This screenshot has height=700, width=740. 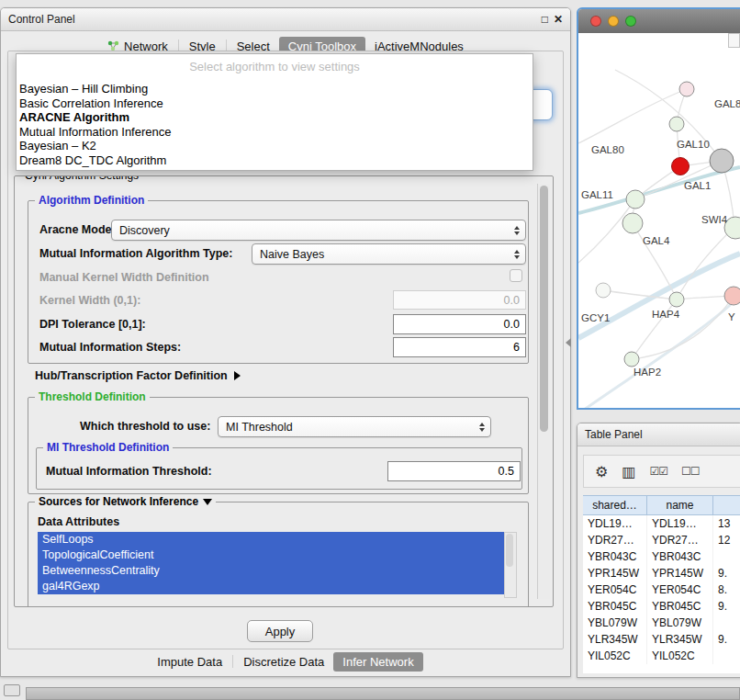 What do you see at coordinates (108, 447) in the screenshot?
I see `mi-threshold-definition-title: MI Threshold Definition` at bounding box center [108, 447].